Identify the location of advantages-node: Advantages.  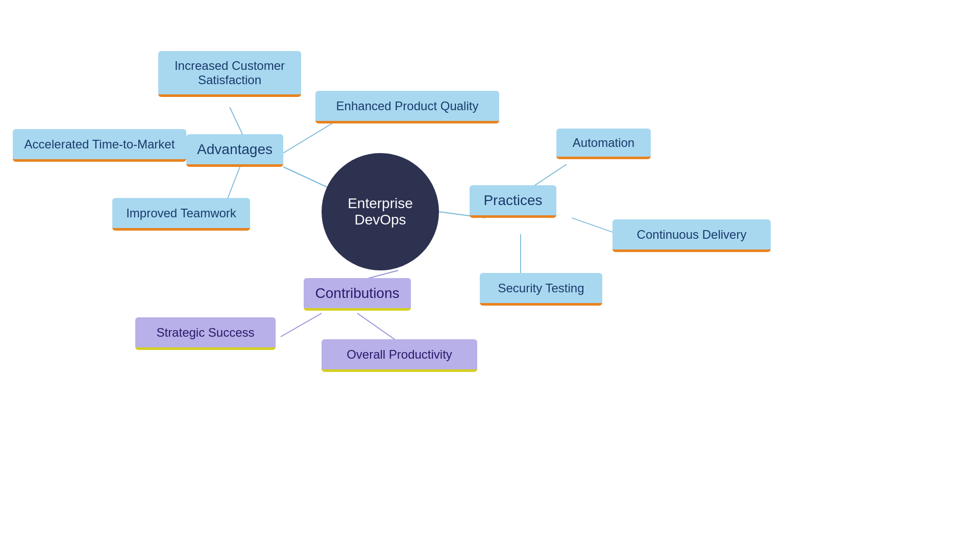
(235, 151).